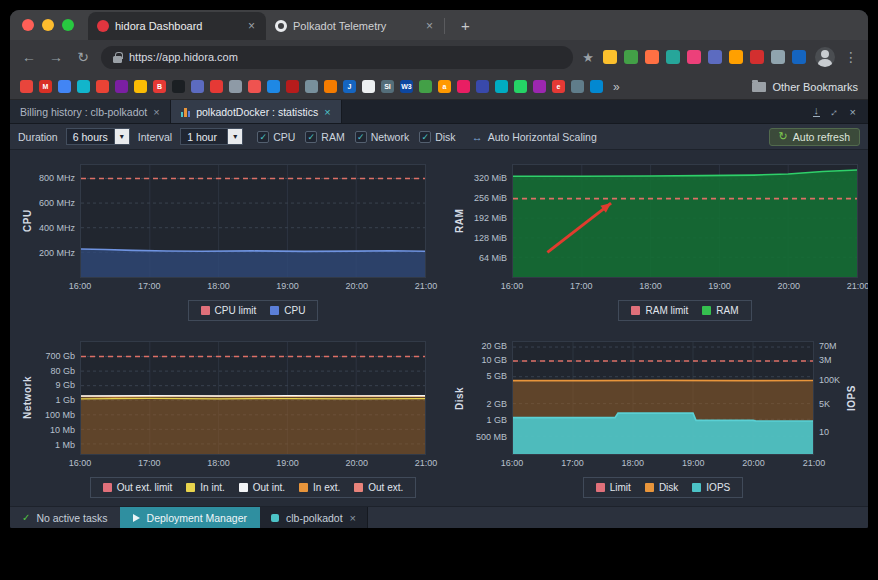 The width and height of the screenshot is (878, 580). I want to click on bookmark-icon: e, so click(558, 86).